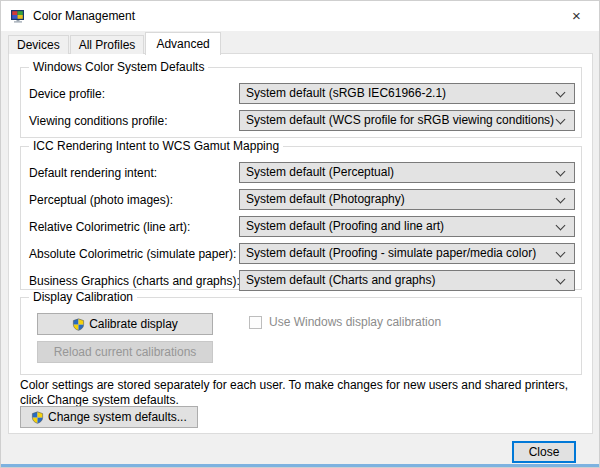  I want to click on viewing-conditions-profile-select: System default (WCS profile for sRGB vie…, so click(407, 120).